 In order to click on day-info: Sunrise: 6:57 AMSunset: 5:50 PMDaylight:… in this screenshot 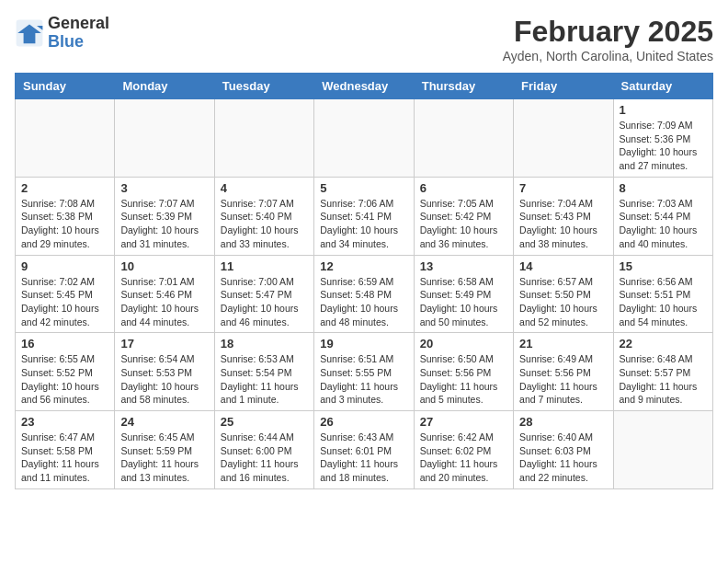, I will do `click(563, 302)`.